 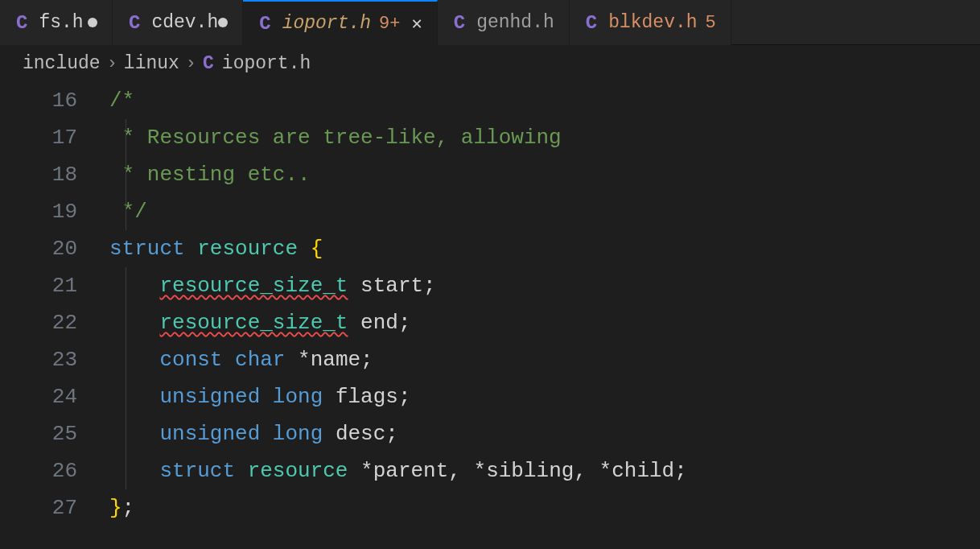 What do you see at coordinates (380, 323) in the screenshot?
I see `code-token: end` at bounding box center [380, 323].